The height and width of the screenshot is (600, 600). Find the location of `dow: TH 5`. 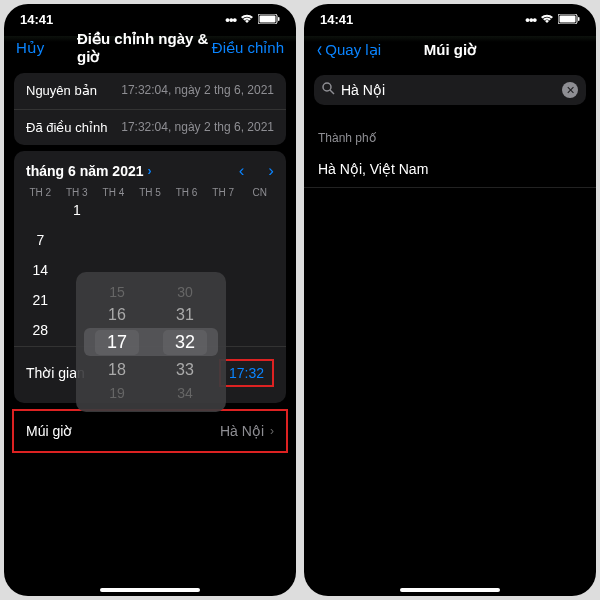

dow: TH 5 is located at coordinates (150, 192).